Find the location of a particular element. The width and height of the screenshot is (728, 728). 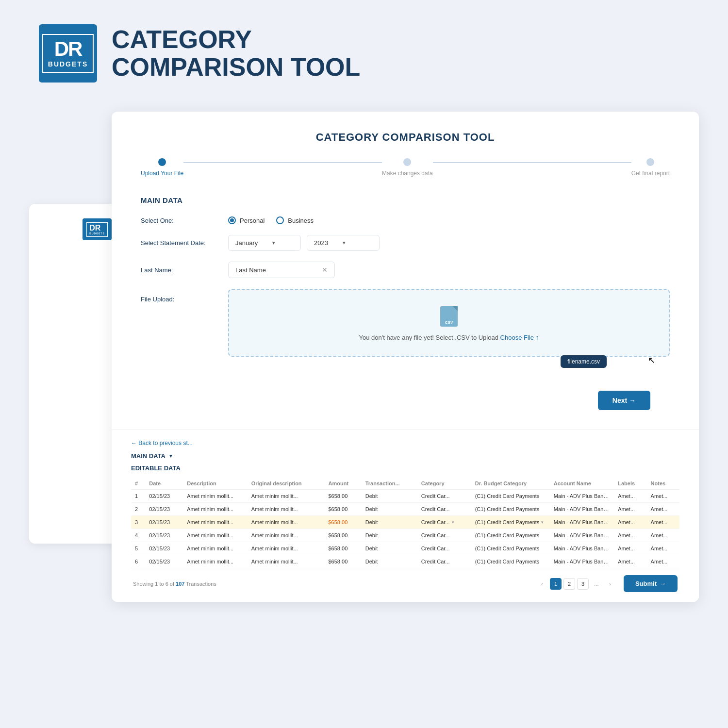

title-line2: COMPARISON TOOL is located at coordinates (236, 67).